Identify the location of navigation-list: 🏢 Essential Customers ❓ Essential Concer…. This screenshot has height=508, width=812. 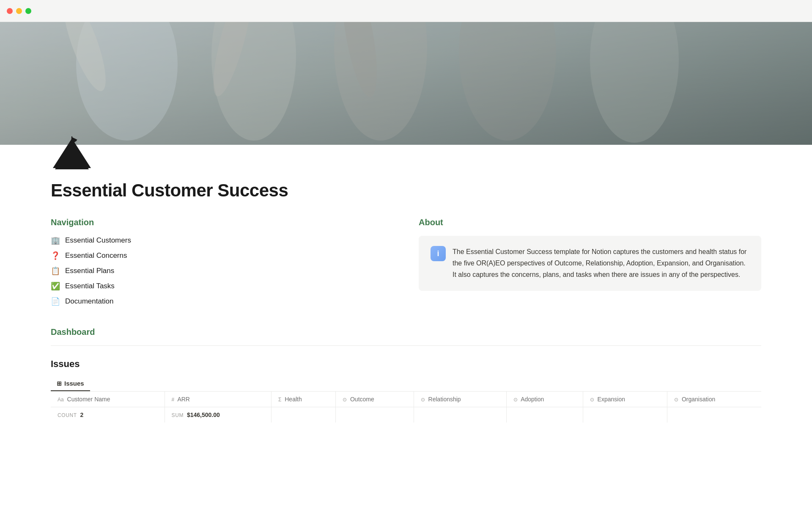
(222, 271).